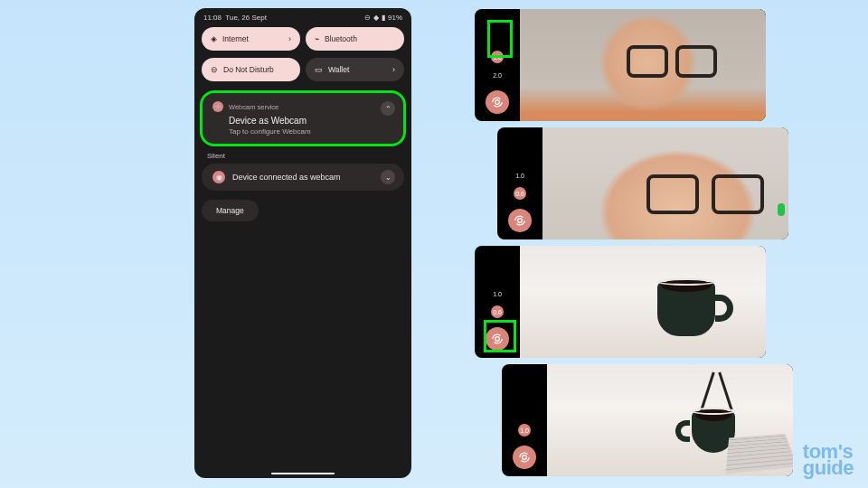  What do you see at coordinates (354, 70) in the screenshot?
I see `qs-wallet: ▭ Wallet ›` at bounding box center [354, 70].